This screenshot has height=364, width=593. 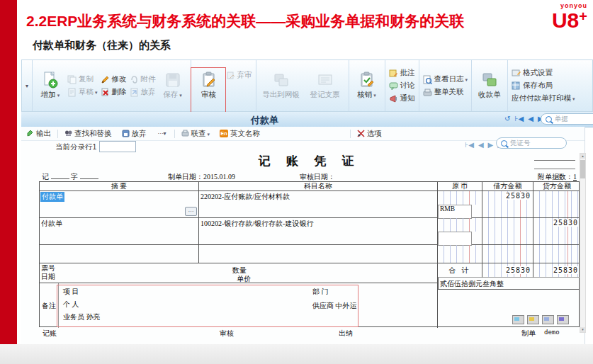 I want to click on annotate-button: 批注, so click(x=402, y=73).